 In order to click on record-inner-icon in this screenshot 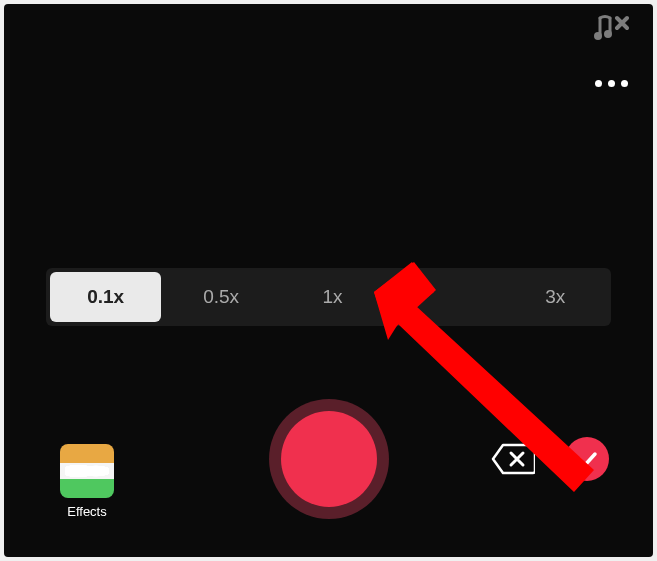, I will do `click(329, 459)`.